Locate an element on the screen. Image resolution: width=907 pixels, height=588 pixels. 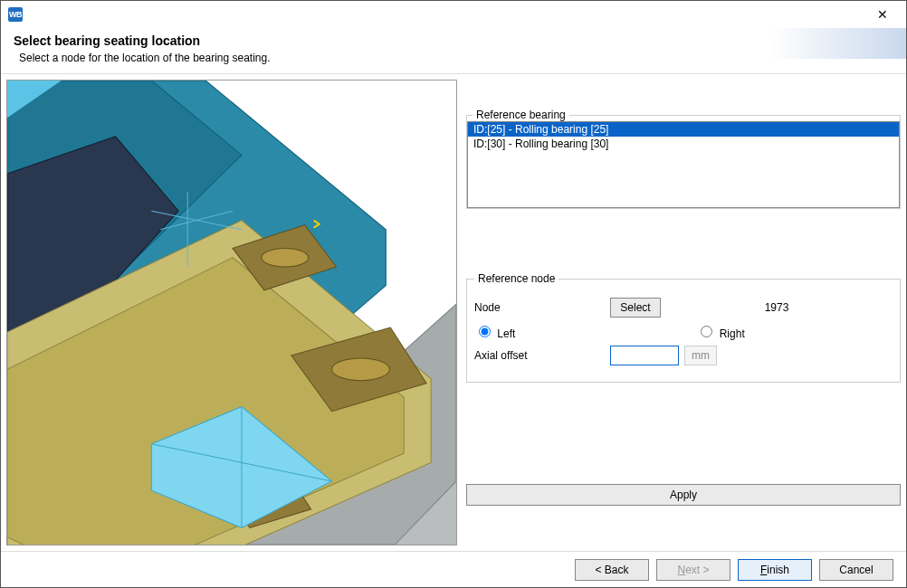
finish-rest: inish is located at coordinates (778, 570).